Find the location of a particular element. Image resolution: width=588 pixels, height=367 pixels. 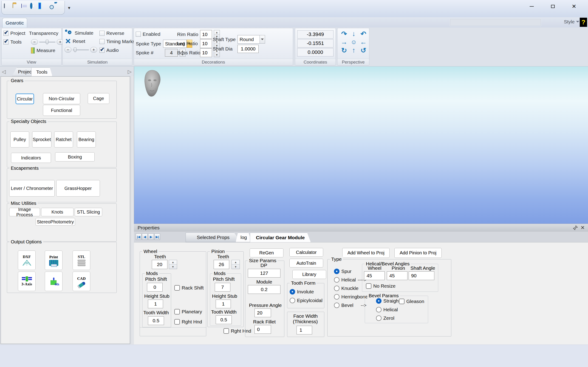

reset-button: Reset is located at coordinates (79, 41).